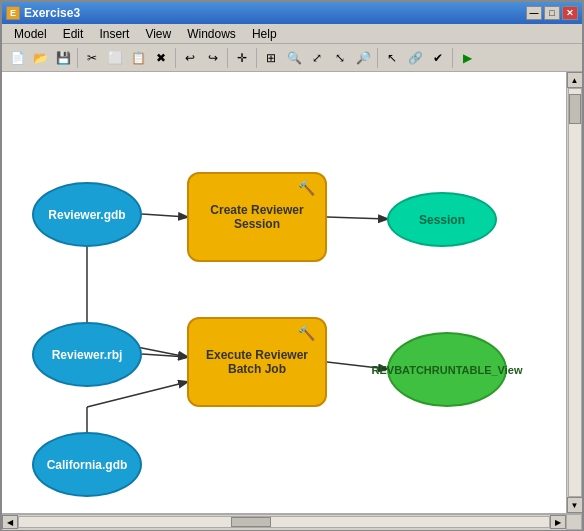 The image size is (584, 531). I want to click on scroll-right-button: ▶, so click(558, 522).